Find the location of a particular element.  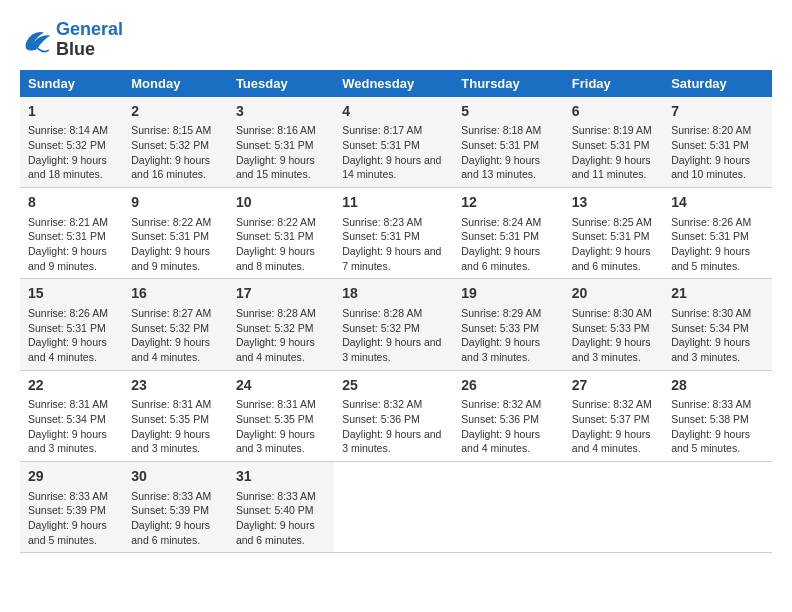

day-info: Sunrise: 8:17 AMSunset: 5:31 PMDaylight:… is located at coordinates (394, 152).